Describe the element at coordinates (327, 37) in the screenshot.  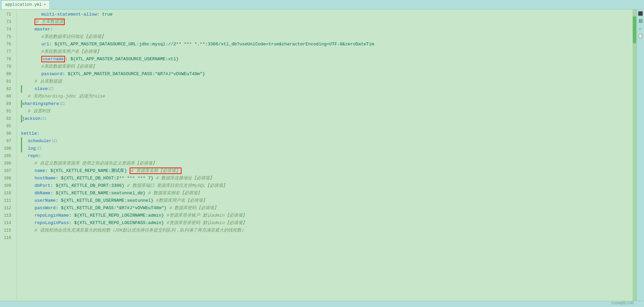
I see `code-line: #系统数据库访问地址【必填项】` at that location.